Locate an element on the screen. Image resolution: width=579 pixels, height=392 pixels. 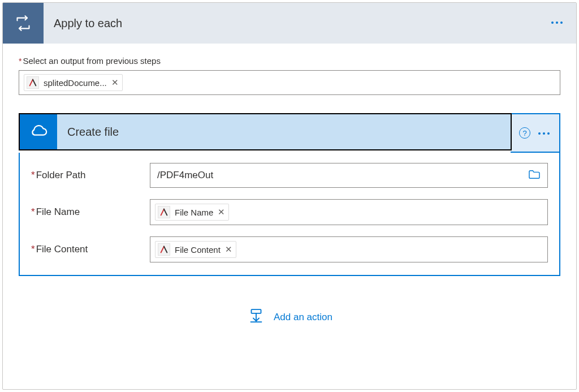
file-name-token: File Name ✕ is located at coordinates (192, 212).